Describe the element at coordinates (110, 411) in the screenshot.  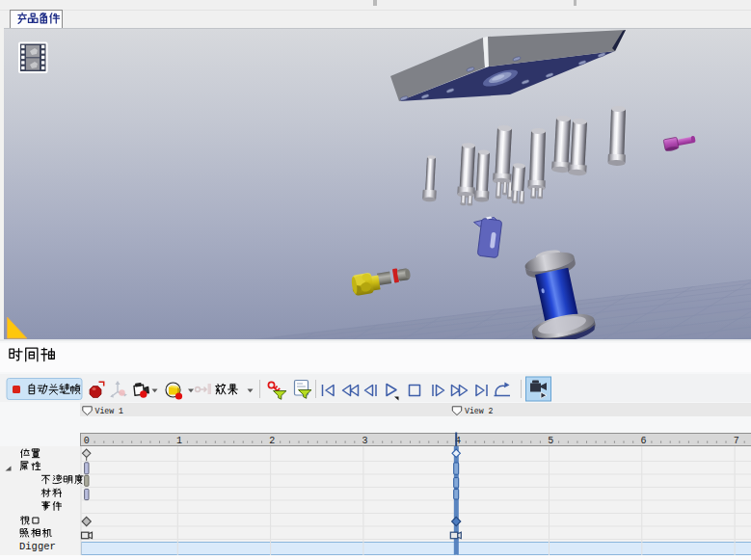
I see `svg-text: View 1` at that location.